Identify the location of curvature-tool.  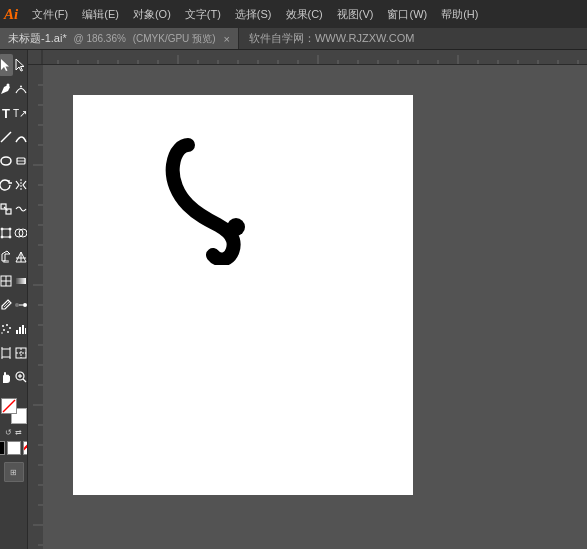
(21, 89).